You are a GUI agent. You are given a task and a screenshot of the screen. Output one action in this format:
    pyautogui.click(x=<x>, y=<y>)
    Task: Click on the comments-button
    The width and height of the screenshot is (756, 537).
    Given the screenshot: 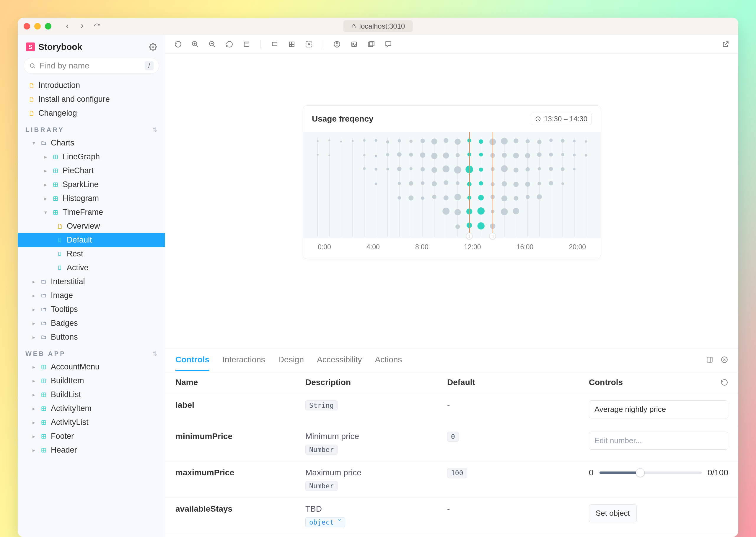 What is the action you would take?
    pyautogui.click(x=388, y=44)
    